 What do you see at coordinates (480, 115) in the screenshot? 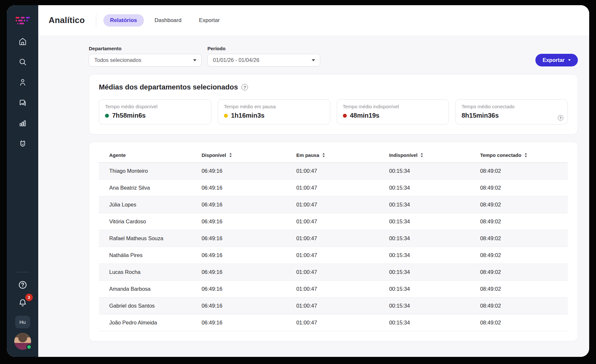
I see `stat-card-value: 8h15min36s` at bounding box center [480, 115].